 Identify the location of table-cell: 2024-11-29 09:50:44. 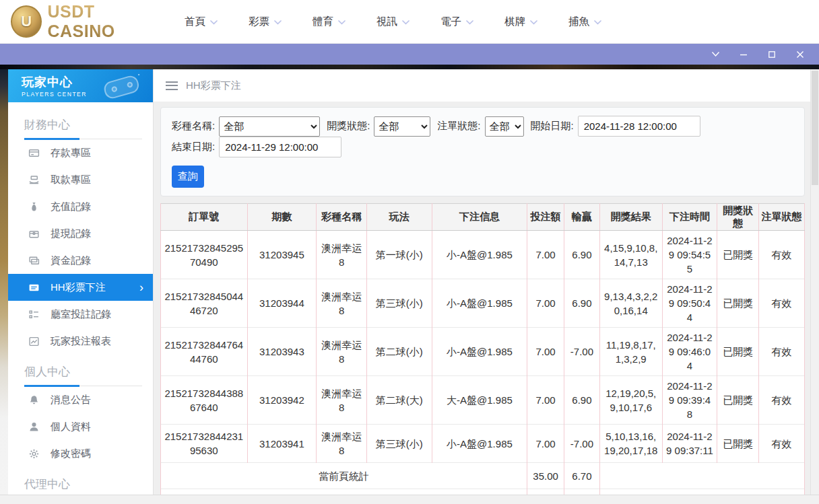
(690, 303).